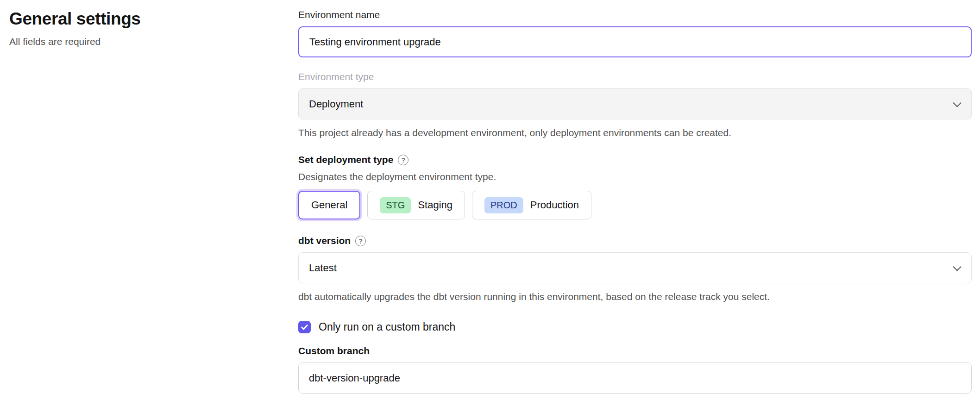  What do you see at coordinates (635, 241) in the screenshot?
I see `dbt-version-label: dbt version ?` at bounding box center [635, 241].